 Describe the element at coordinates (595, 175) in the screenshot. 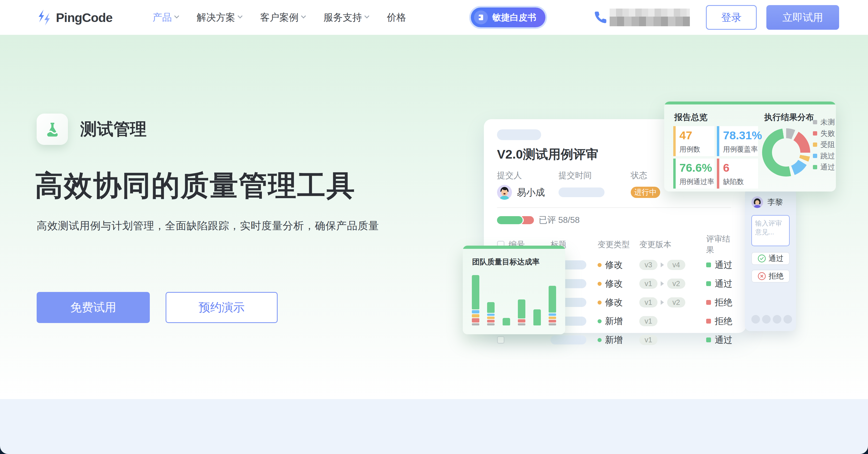

I see `submit-time-label: 提交时间` at that location.